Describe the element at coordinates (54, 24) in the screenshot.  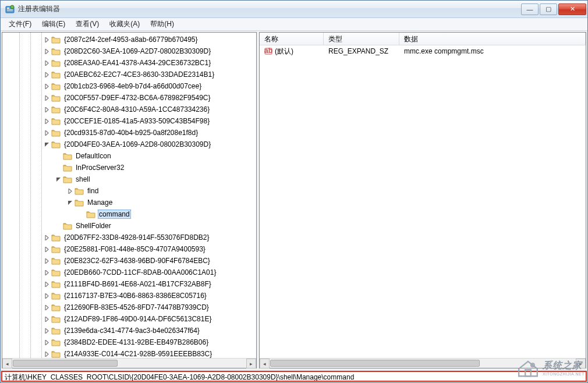
I see `menu-edit: 编辑(E)` at that location.